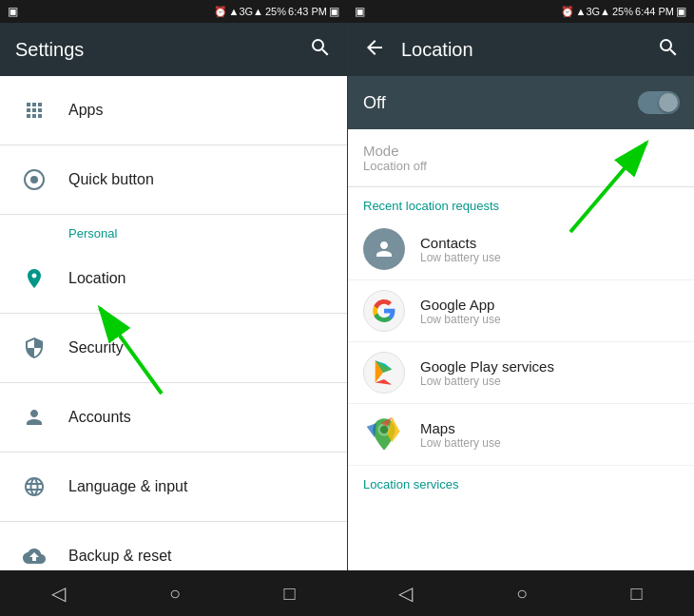 The image size is (694, 616). What do you see at coordinates (521, 49) in the screenshot?
I see `location-toolbar: Location` at bounding box center [521, 49].